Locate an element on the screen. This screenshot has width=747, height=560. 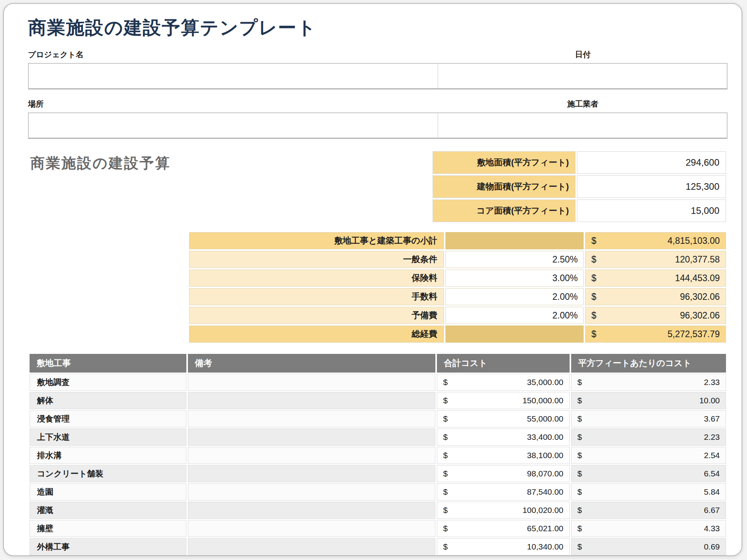
summary-row-label: 手数料 is located at coordinates (317, 297).